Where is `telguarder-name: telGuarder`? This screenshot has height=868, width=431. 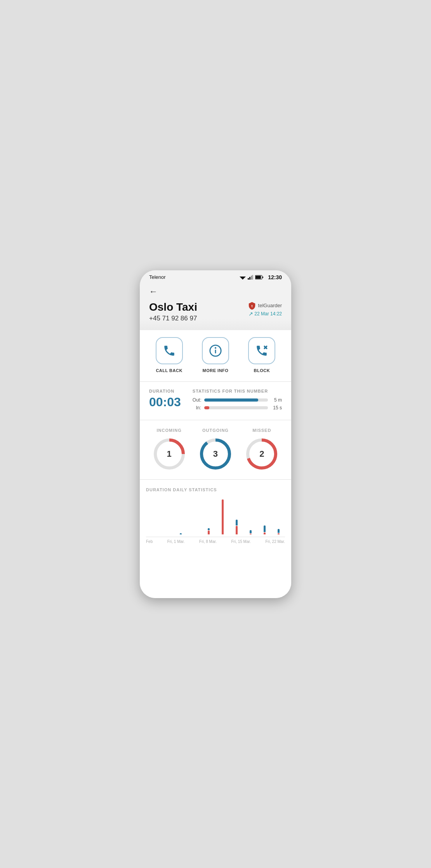
telguarder-name: telGuarder is located at coordinates (270, 305).